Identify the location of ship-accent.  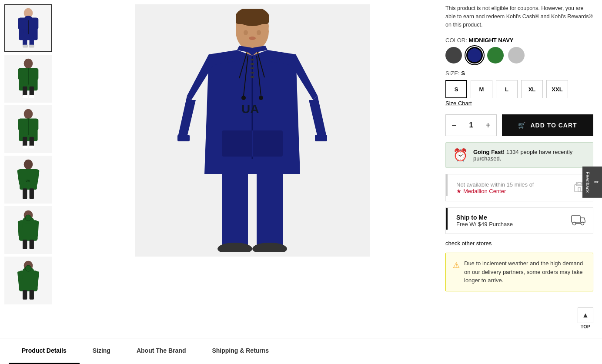
(447, 219).